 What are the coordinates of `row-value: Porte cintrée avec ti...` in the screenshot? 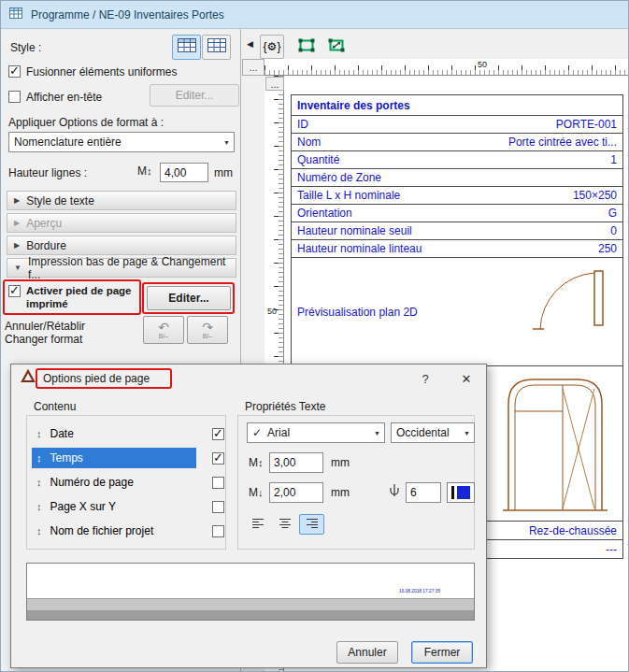 It's located at (563, 142).